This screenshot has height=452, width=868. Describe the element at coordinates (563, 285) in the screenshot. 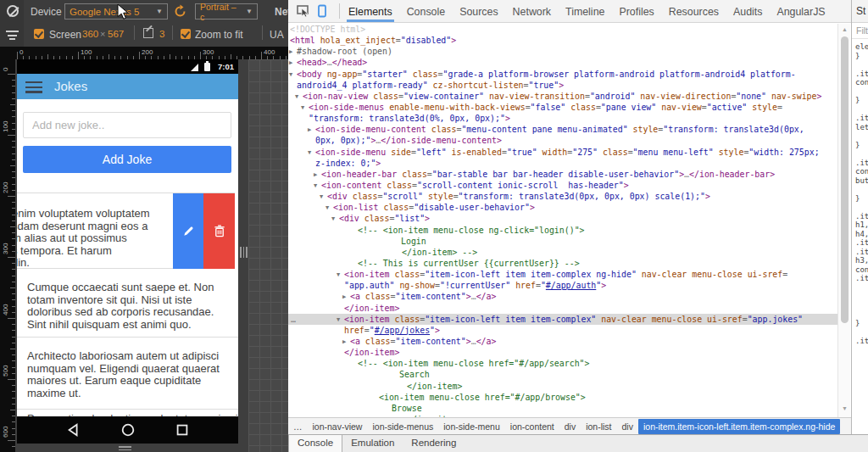

I see `dom-tree-line: "app.auth" ng-show="!currentUser" href="…` at that location.